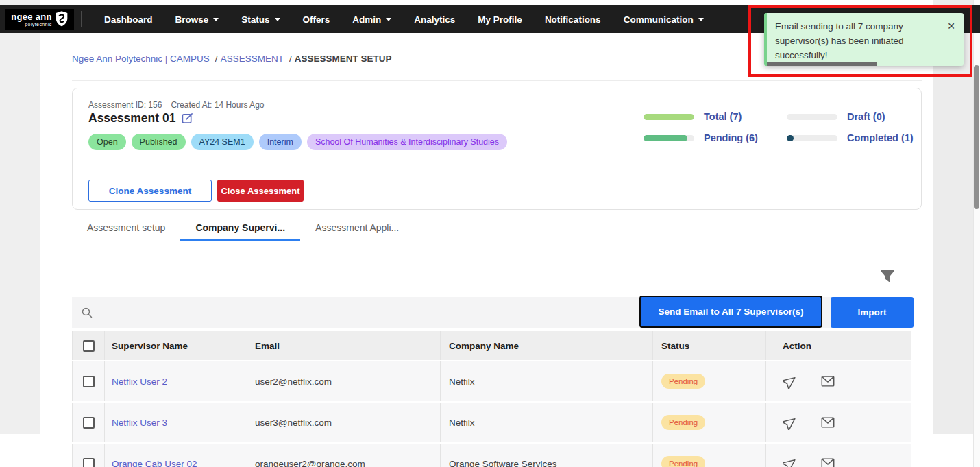 Image resolution: width=980 pixels, height=467 pixels. Describe the element at coordinates (141, 59) in the screenshot. I see `breadcrumb-root: Ngee Ann Polytechnic | CAMPUS` at that location.